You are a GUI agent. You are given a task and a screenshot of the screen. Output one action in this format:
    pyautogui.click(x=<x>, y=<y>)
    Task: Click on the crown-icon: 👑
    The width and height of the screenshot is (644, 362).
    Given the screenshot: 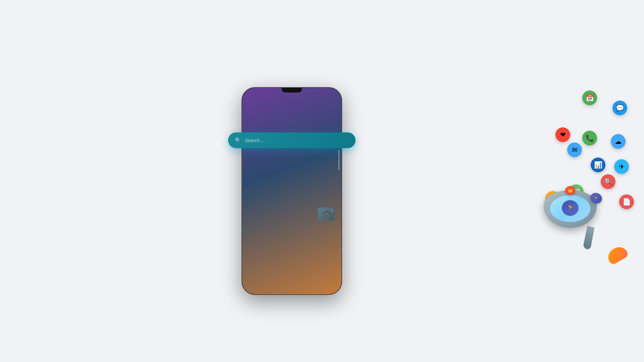 What is the action you would take?
    pyautogui.click(x=570, y=190)
    